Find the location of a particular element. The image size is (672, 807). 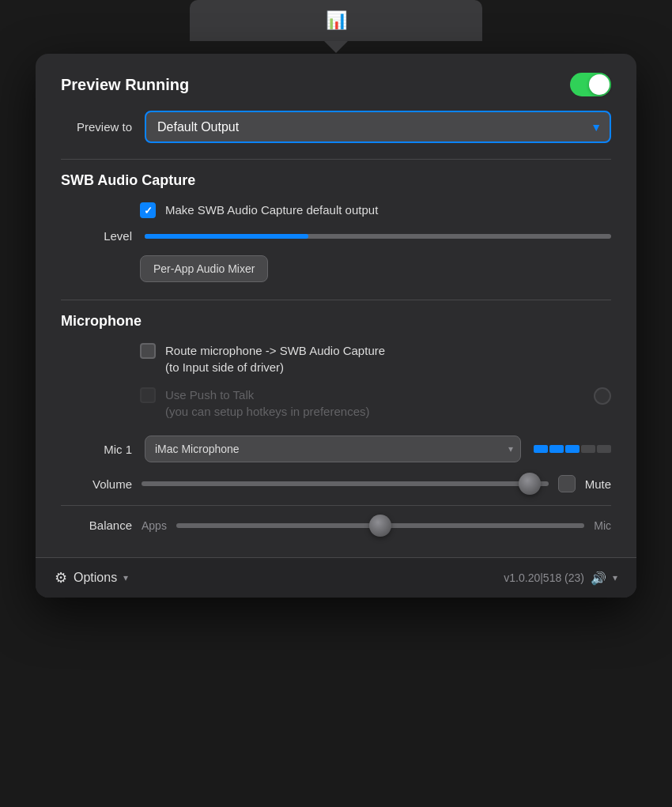

checkbox-check-icon: ✓ is located at coordinates (149, 210).